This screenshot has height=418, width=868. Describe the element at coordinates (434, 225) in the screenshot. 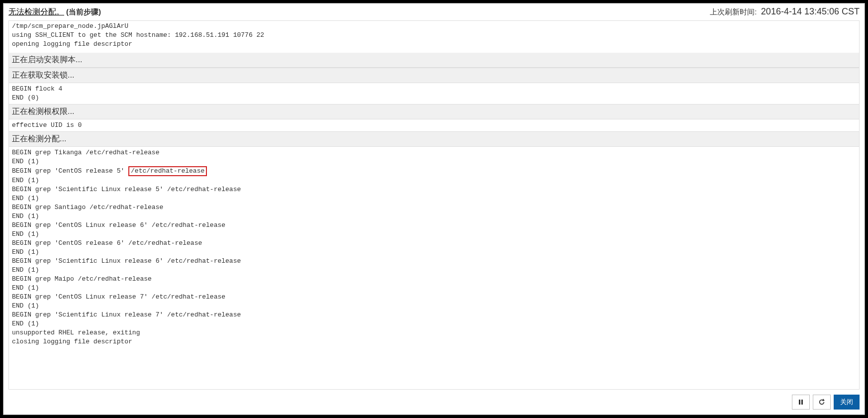

I see `log-line: BEGIN grep 'CentOS Linux release 6' /etc…` at that location.